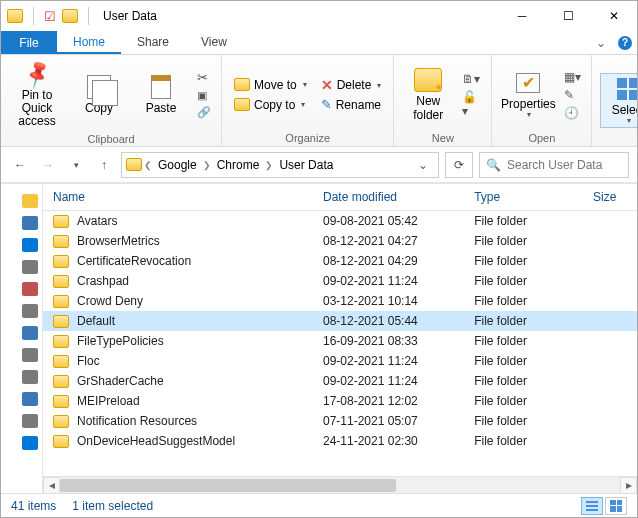 The width and height of the screenshot is (638, 518). What do you see at coordinates (88, 16) in the screenshot?
I see `separator` at bounding box center [88, 16].